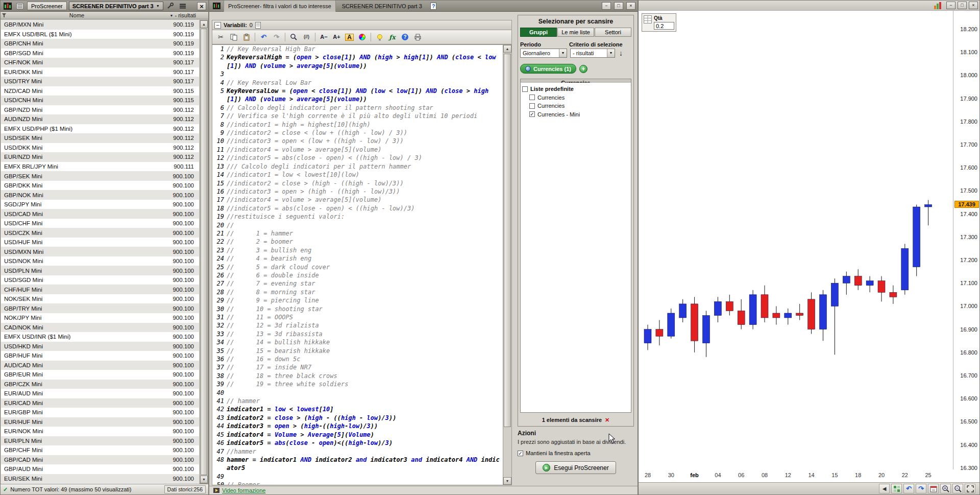 The width and height of the screenshot is (980, 495). What do you see at coordinates (358, 325) in the screenshot?
I see `code-line: 32// 12 = 3d rialzista` at bounding box center [358, 325].